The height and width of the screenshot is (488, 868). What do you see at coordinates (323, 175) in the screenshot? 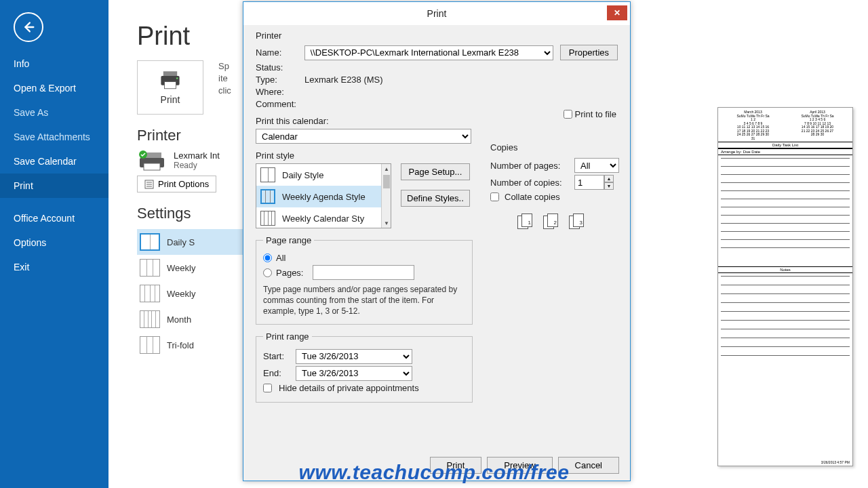
I see `style-option-daily: Daily Style` at bounding box center [323, 175].